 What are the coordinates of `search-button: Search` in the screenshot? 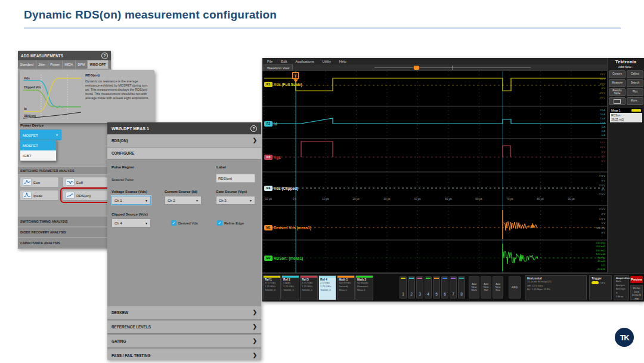 It's located at (635, 84).